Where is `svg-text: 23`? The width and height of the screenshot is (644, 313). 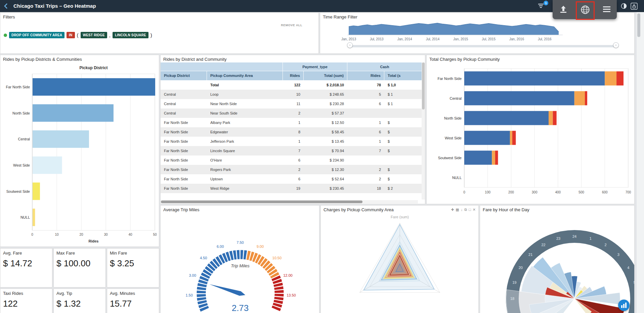 svg-text: 23 is located at coordinates (558, 238).